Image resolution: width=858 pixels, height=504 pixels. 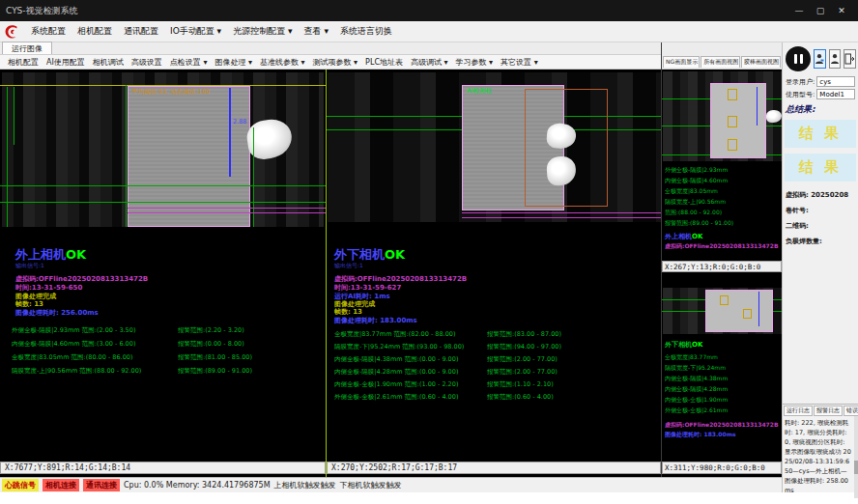 I want to click on thumbnail-tab: 所有画面视图, so click(x=721, y=62).